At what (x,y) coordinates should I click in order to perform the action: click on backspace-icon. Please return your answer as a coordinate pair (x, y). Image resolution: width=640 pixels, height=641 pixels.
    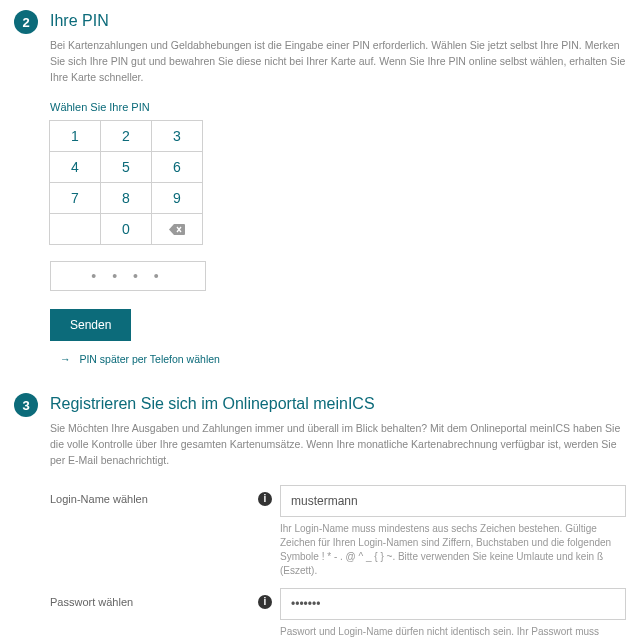
    Looking at the image, I should click on (177, 230).